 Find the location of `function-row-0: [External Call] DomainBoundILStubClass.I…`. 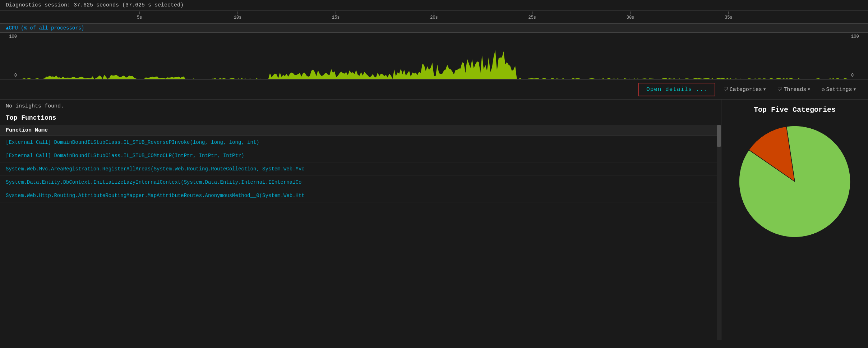

function-row-0: [External Call] DomainBoundILStubClass.I… is located at coordinates (361, 142).